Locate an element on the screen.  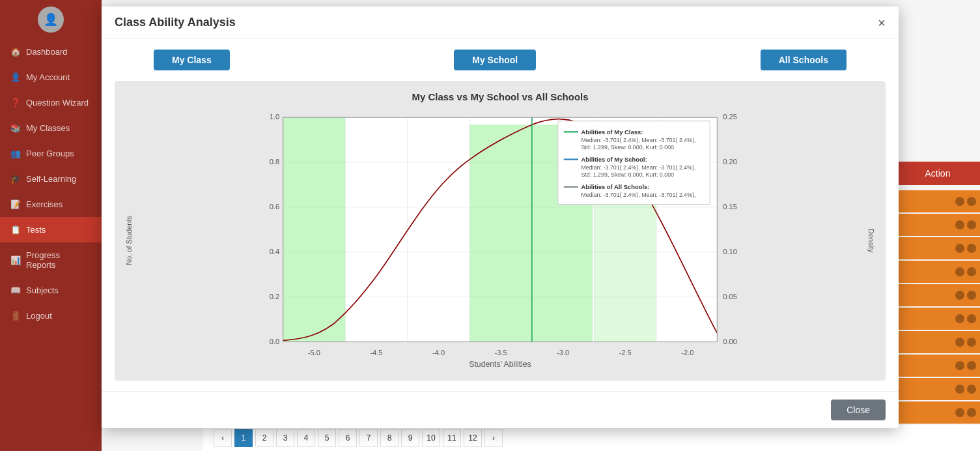
classes-icon: 📚 is located at coordinates (16, 128).